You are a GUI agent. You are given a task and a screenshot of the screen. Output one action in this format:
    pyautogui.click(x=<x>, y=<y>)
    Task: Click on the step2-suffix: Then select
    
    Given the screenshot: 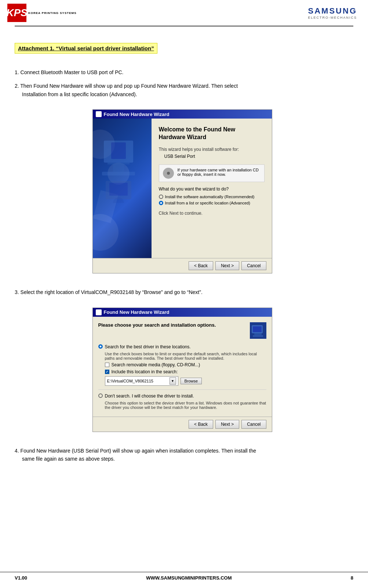 What is the action you would take?
    pyautogui.click(x=224, y=86)
    